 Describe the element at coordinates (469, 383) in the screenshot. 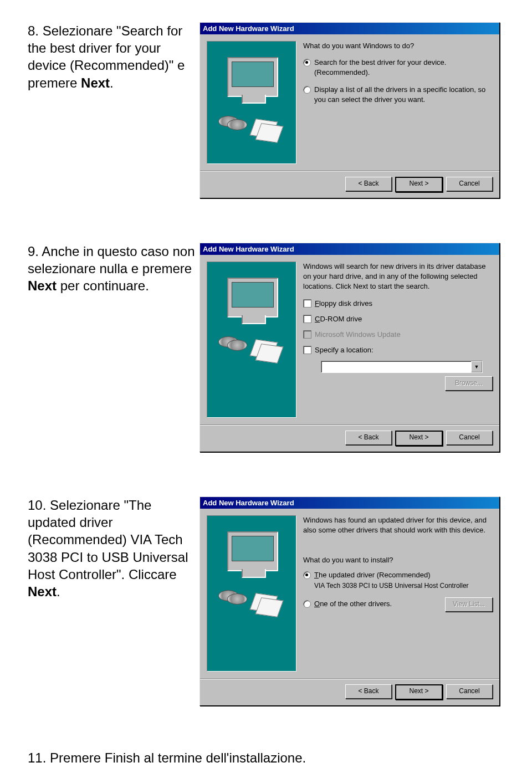

I see `browse-button: Browse...` at that location.